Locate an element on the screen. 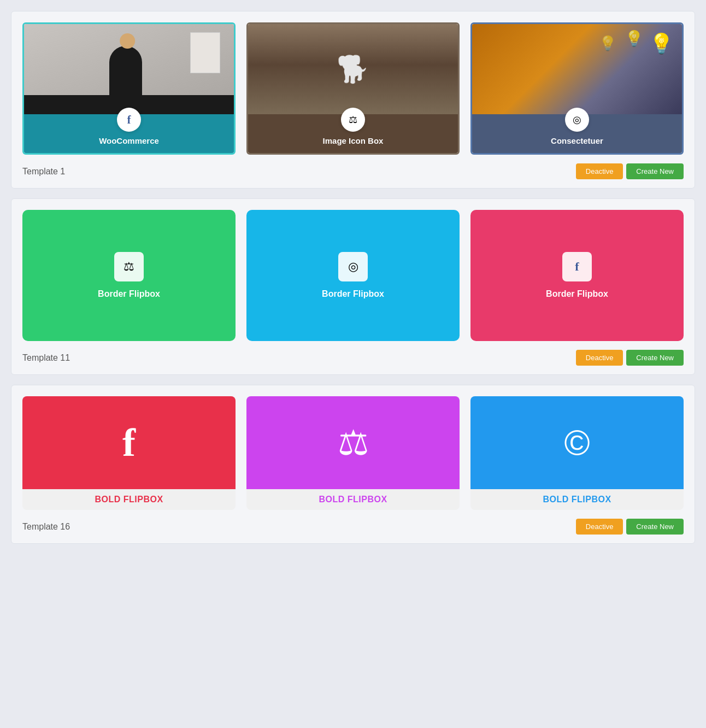 This screenshot has width=706, height=728. compass-icon-cyan: ◎ is located at coordinates (353, 267).